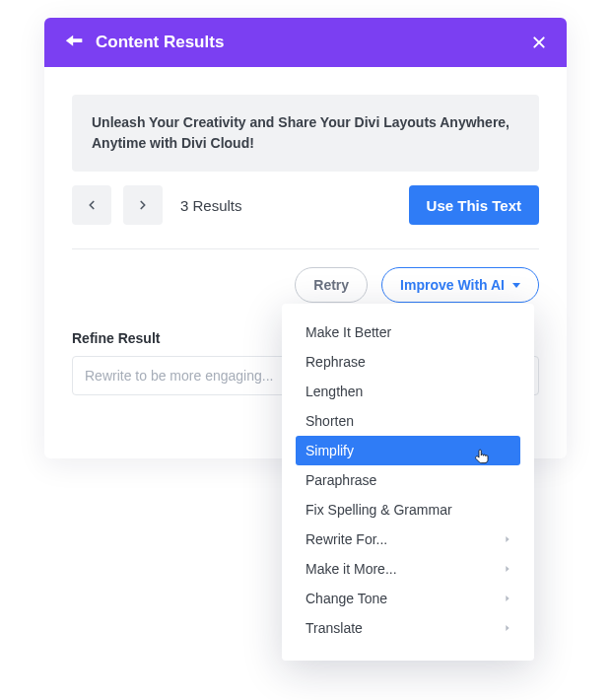 This screenshot has width=611, height=700. Describe the element at coordinates (143, 205) in the screenshot. I see `next-button` at that location.